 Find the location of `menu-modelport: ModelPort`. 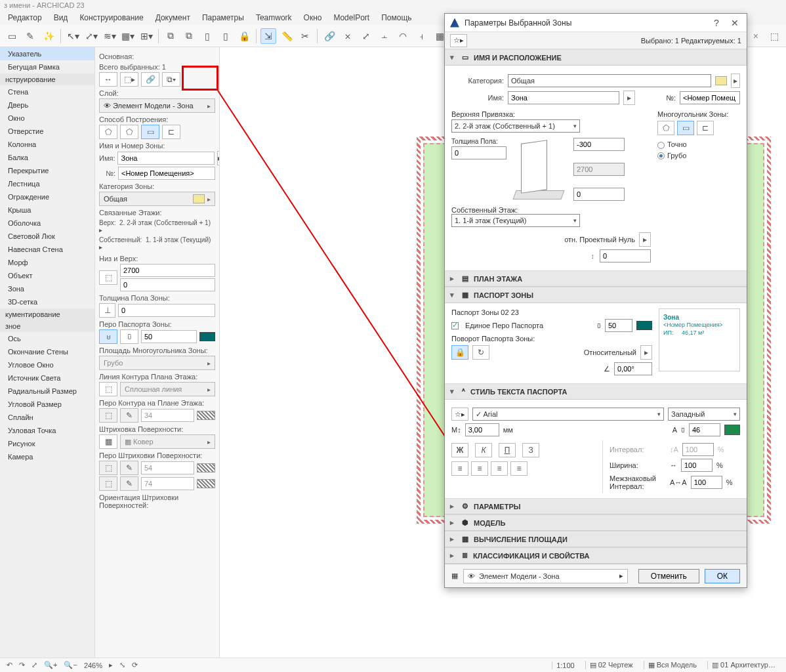

menu-modelport: ModelPort is located at coordinates (352, 18).